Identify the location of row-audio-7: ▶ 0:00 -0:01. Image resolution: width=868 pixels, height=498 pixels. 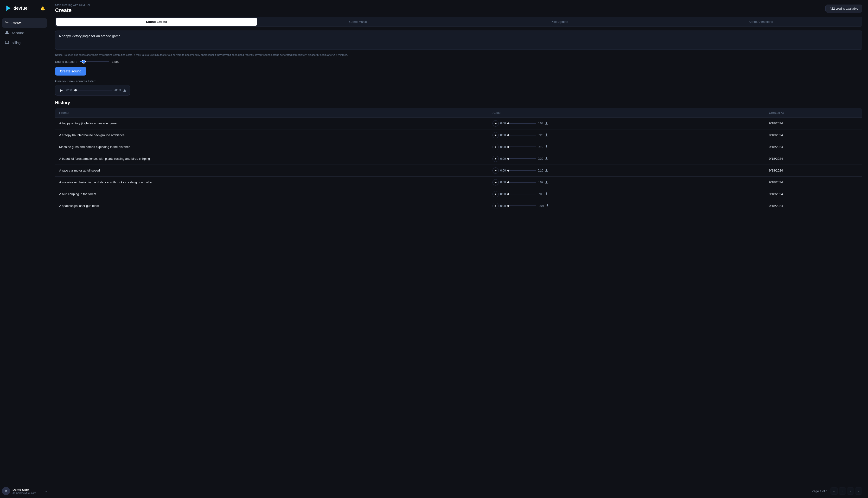
(627, 206).